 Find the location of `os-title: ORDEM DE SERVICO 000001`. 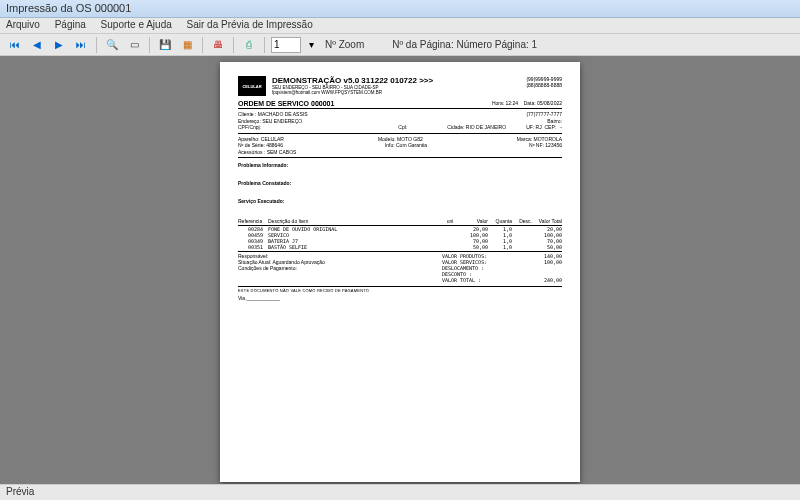

os-title: ORDEM DE SERVICO 000001 is located at coordinates (286, 104).